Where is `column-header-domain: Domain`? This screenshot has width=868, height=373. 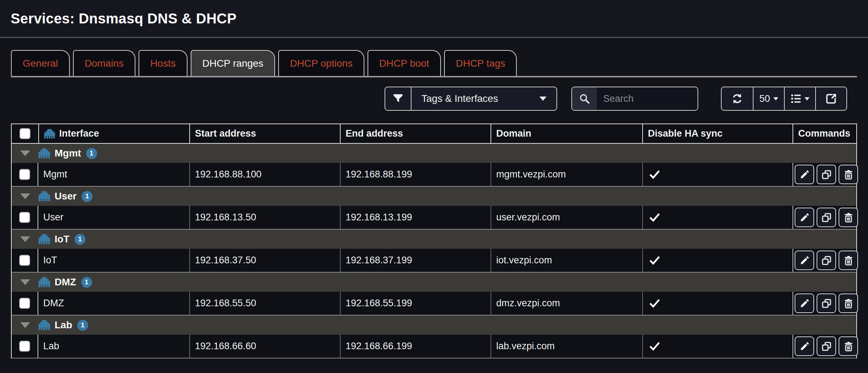 column-header-domain: Domain is located at coordinates (566, 133).